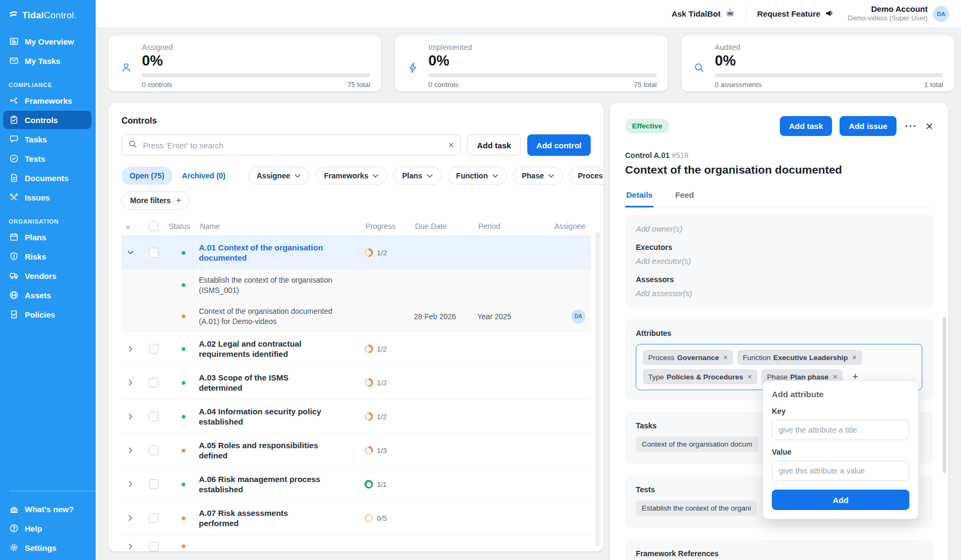 The height and width of the screenshot is (560, 961). What do you see at coordinates (356, 383) in the screenshot?
I see `table-row: A.03 Scope of the ISMS determined1/2` at bounding box center [356, 383].